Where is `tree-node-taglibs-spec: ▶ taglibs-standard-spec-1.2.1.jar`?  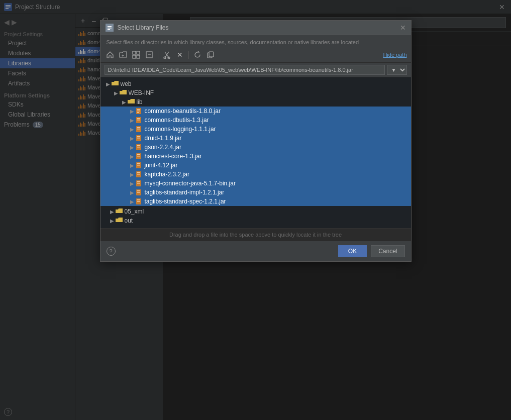
tree-node-taglibs-spec: ▶ taglibs-standard-spec-1.2.1.jar is located at coordinates (256, 201).